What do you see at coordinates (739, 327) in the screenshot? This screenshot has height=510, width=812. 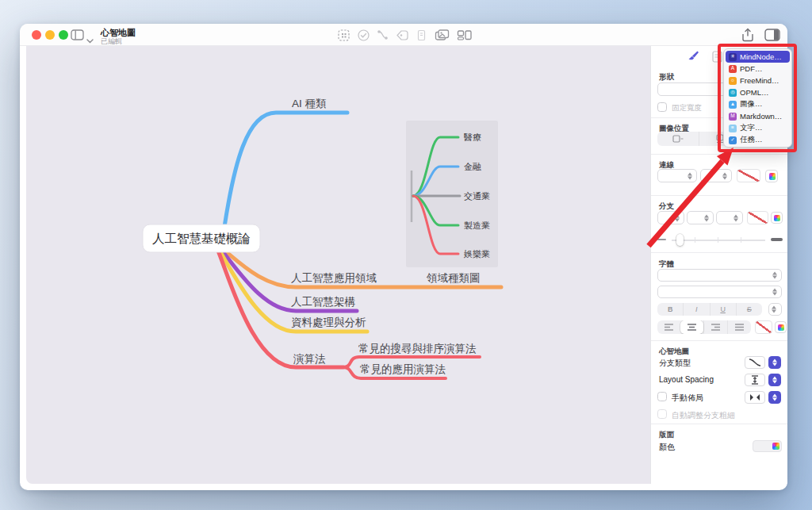 I see `align-justify-icon` at bounding box center [739, 327].